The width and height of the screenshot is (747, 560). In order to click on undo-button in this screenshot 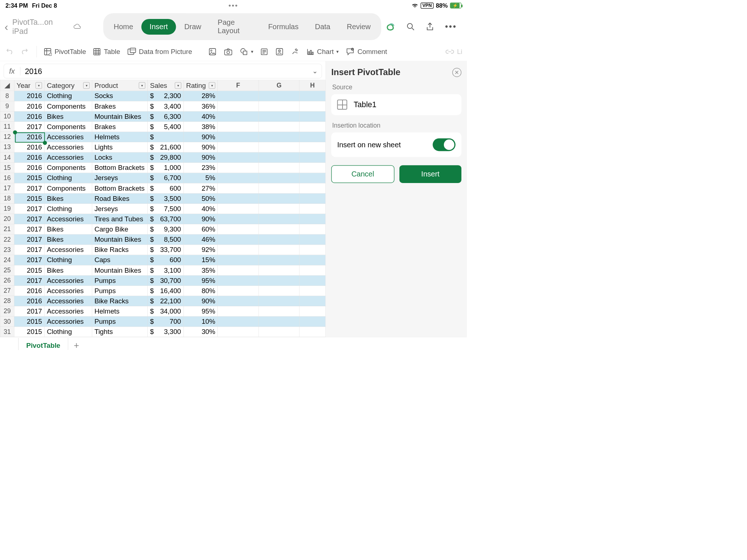, I will do `click(9, 52)`.